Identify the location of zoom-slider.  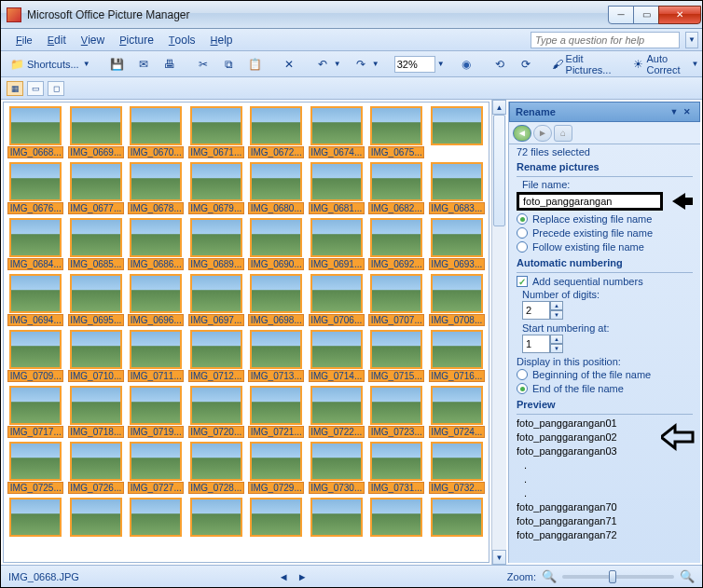
(618, 577).